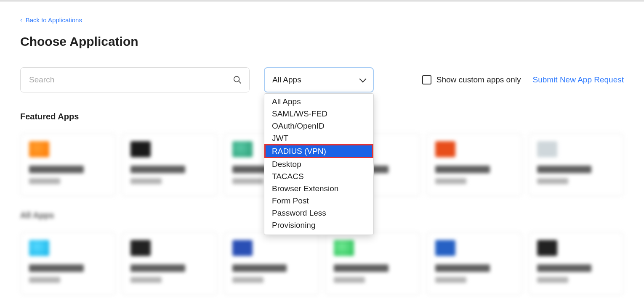 The height and width of the screenshot is (298, 644). What do you see at coordinates (319, 113) in the screenshot?
I see `filter-option: SAML/WS-FED` at bounding box center [319, 113].